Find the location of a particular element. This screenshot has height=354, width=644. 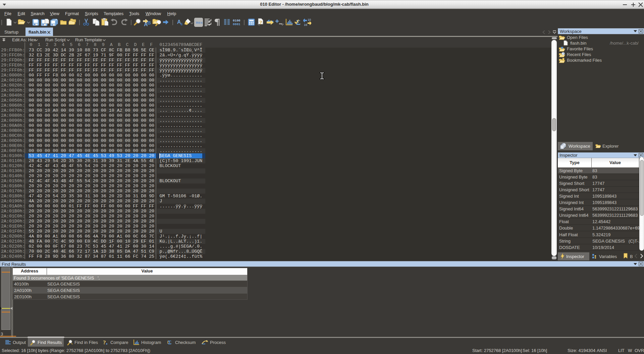

svg-text: 10 is located at coordinates (309, 20).